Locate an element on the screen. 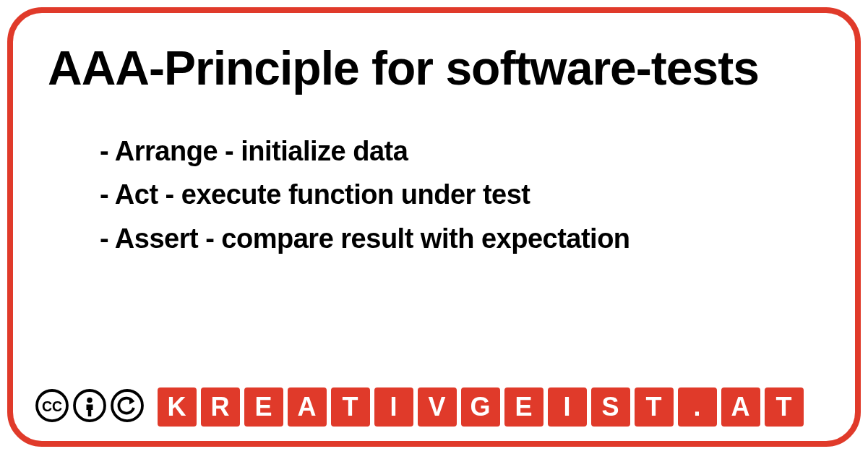  sa-icon is located at coordinates (127, 407).